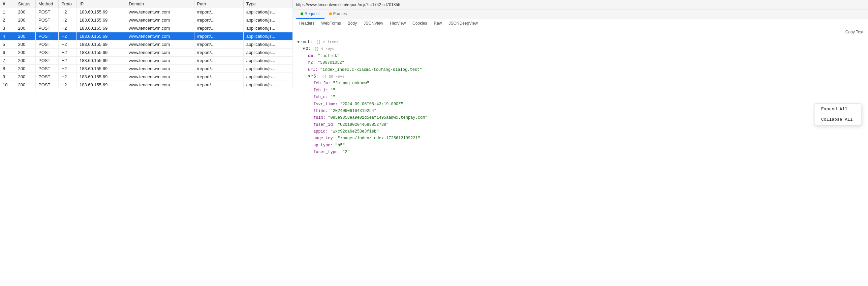 The image size is (868, 286). What do you see at coordinates (838, 109) in the screenshot?
I see `context-menu-expand-all: Expand All` at bounding box center [838, 109].